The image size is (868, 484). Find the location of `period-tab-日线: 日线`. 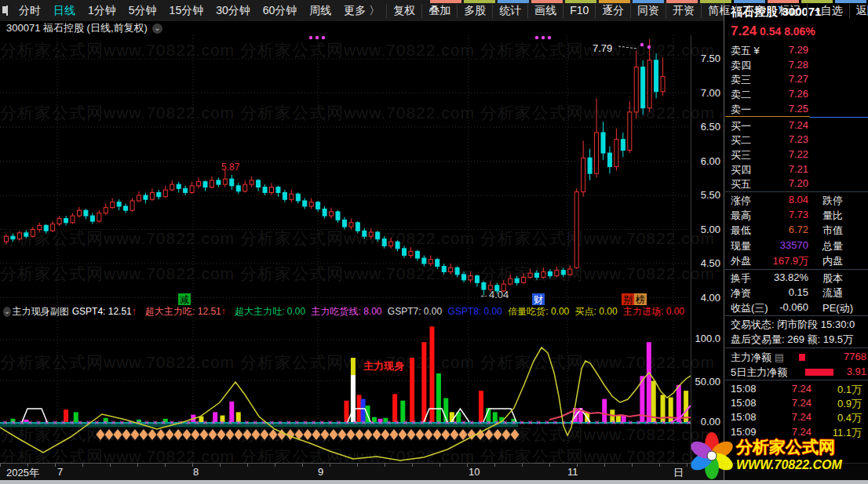

period-tab-日线: 日线 is located at coordinates (64, 11).